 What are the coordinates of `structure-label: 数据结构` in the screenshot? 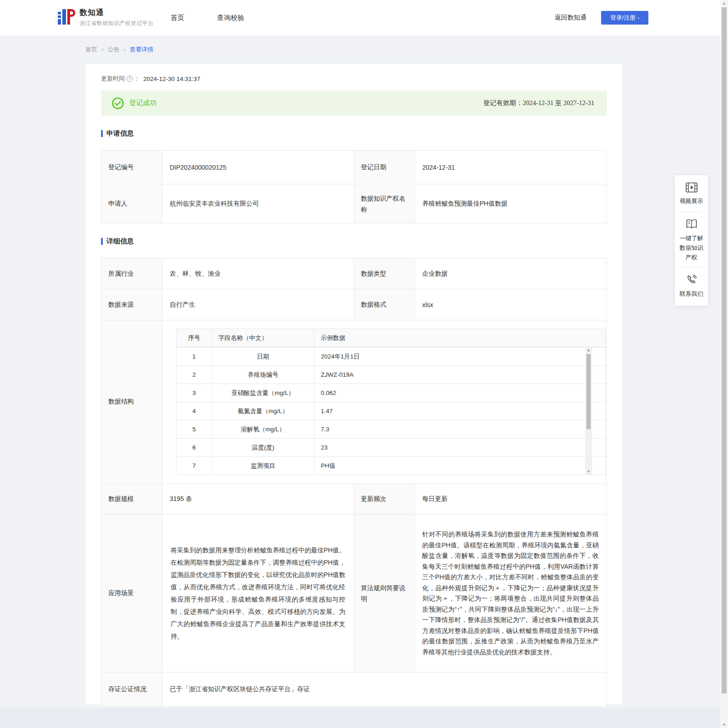 It's located at (132, 402).